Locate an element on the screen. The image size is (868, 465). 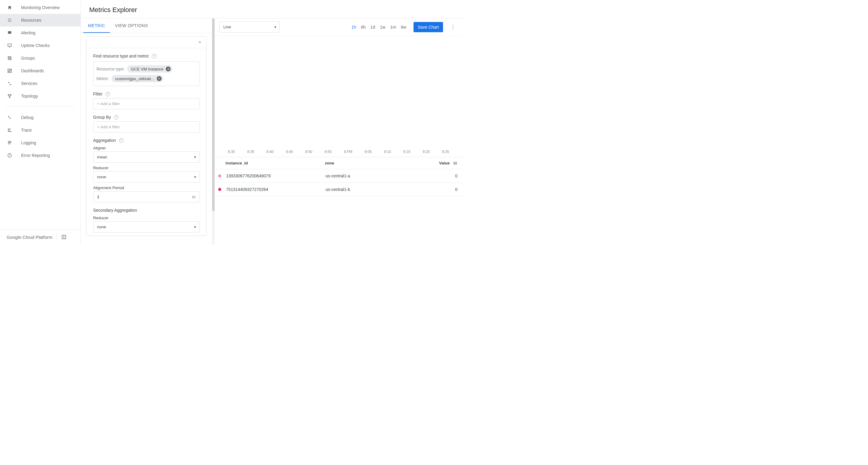
x-axis-tick: 9:25 is located at coordinates (445, 152).